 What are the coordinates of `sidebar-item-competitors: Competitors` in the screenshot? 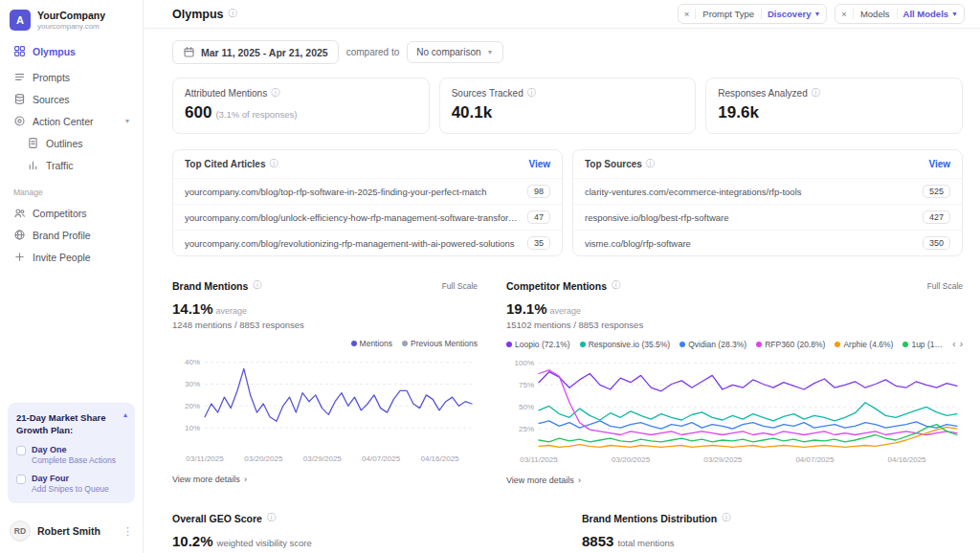 It's located at (71, 212).